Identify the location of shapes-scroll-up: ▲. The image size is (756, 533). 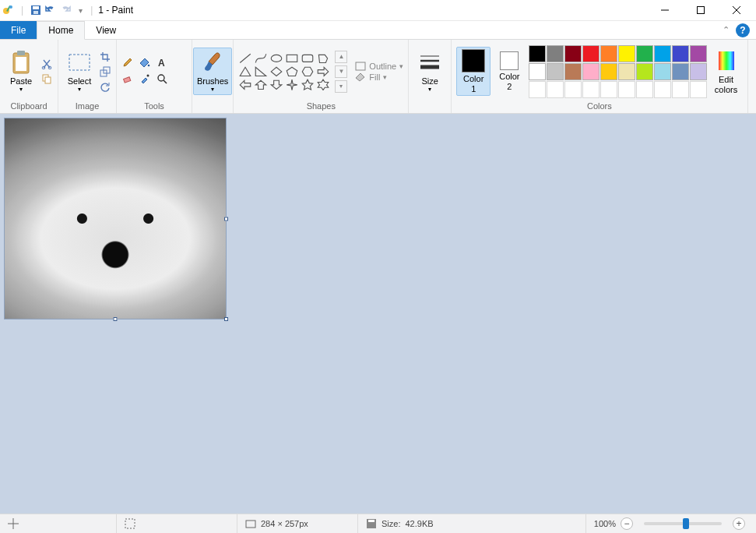
(341, 57).